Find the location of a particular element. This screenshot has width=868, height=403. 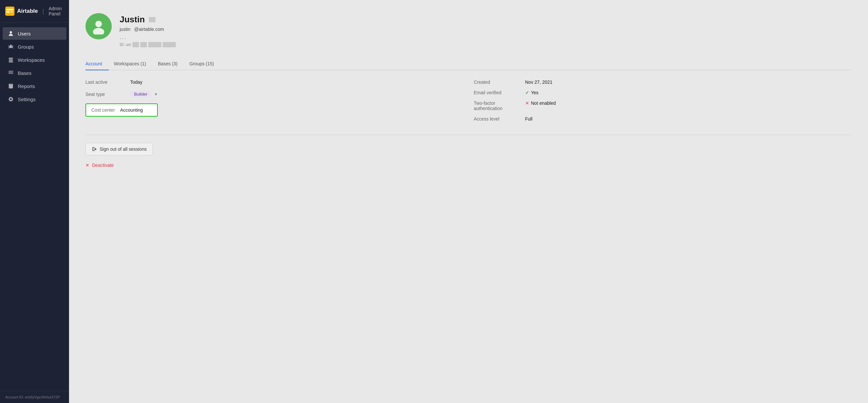

email-verified-label: Email verified is located at coordinates (497, 93).